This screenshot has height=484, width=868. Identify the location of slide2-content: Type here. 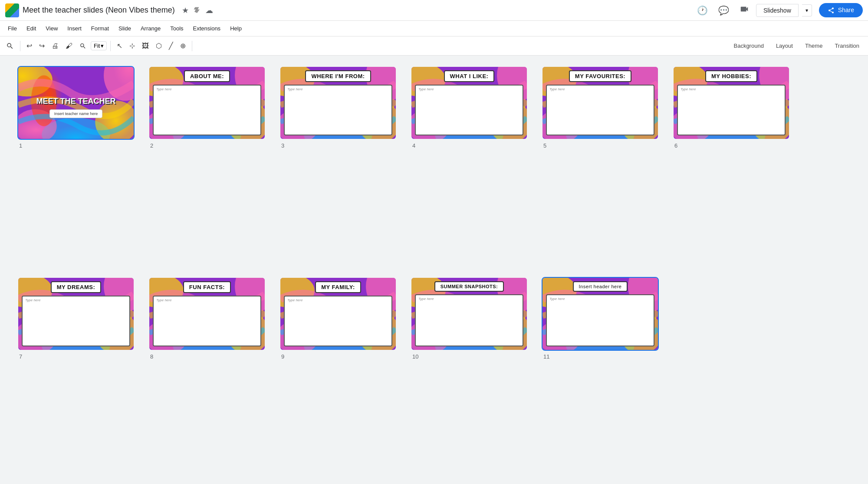
(207, 110).